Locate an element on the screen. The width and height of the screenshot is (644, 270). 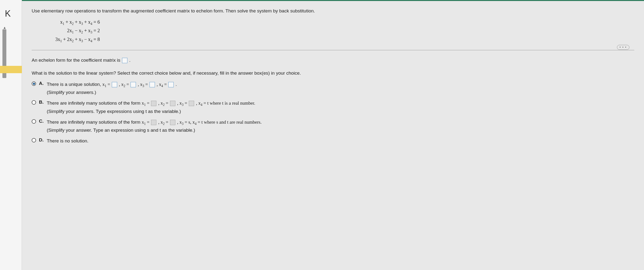
more-options-button: • • • is located at coordinates (623, 47).